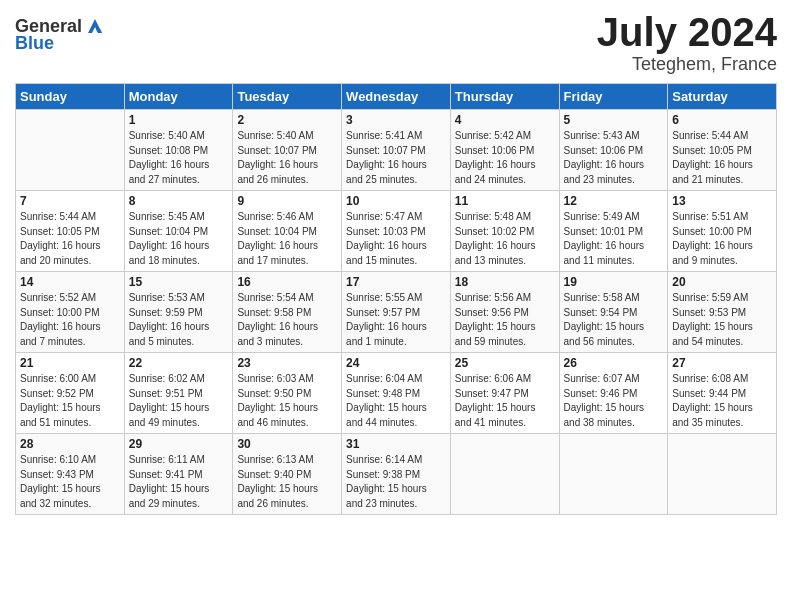 This screenshot has height=612, width=792. I want to click on day-number: 20, so click(722, 282).